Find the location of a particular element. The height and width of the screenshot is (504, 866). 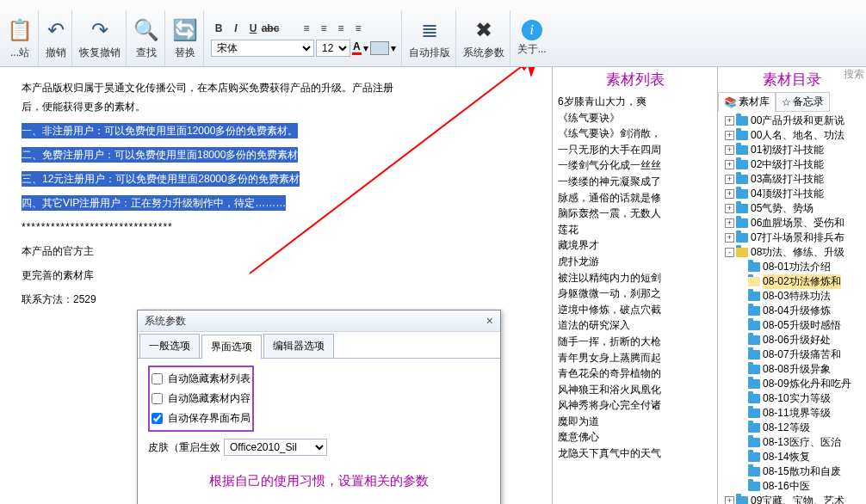

tree-item: +00人名、地名、功法 is located at coordinates (792, 136).